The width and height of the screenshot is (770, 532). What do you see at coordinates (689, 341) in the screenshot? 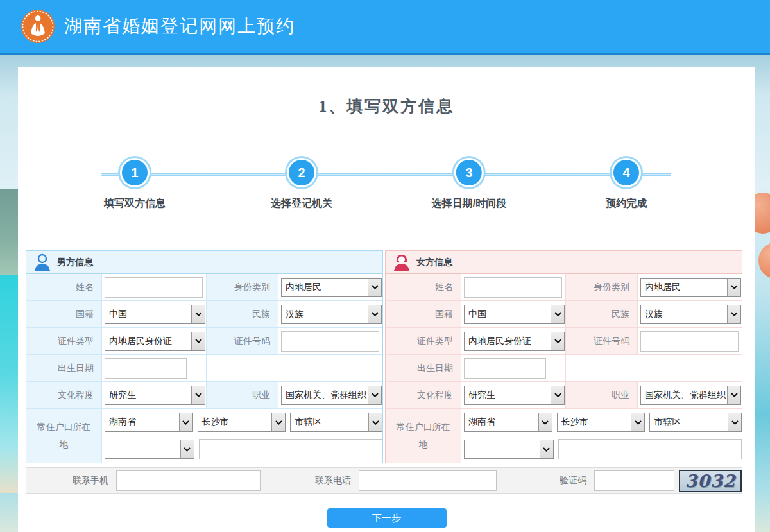
I see `female-doc-no-input` at bounding box center [689, 341].